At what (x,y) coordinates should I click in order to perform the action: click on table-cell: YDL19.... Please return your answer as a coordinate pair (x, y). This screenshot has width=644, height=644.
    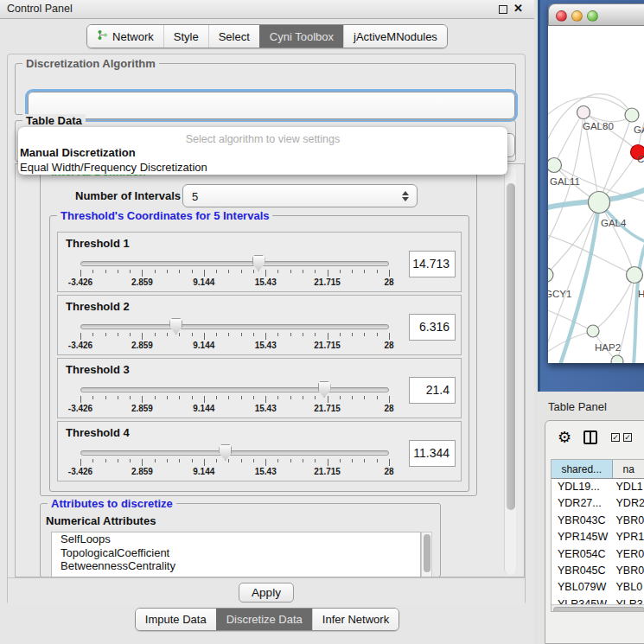
    Looking at the image, I should click on (583, 488).